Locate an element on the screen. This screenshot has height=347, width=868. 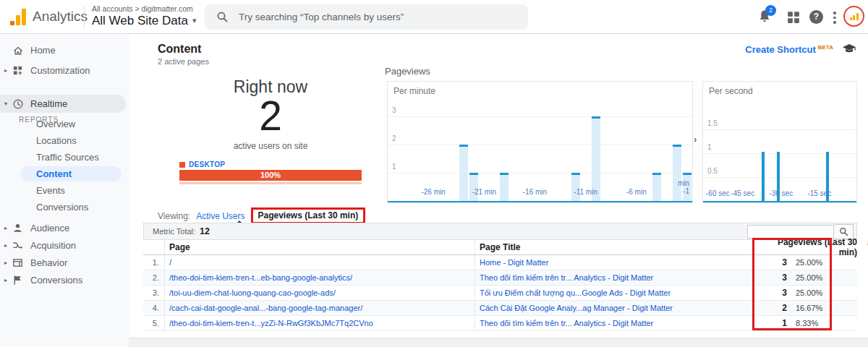
analytics-avatar is located at coordinates (854, 16).